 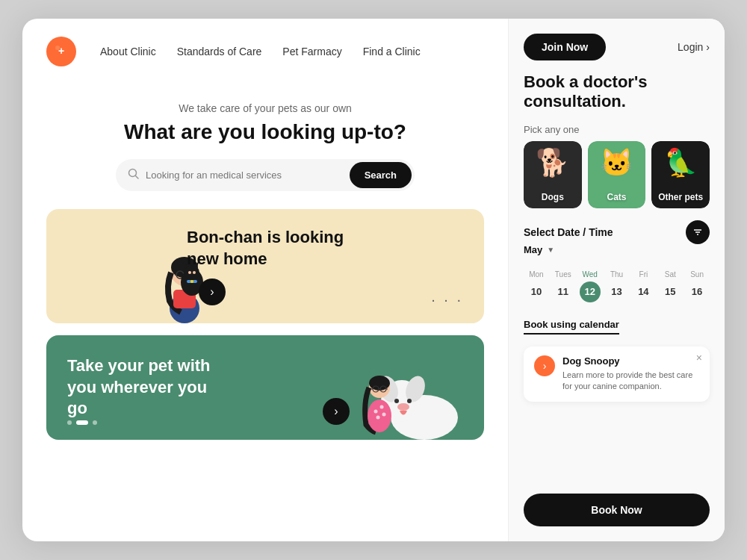 I want to click on logo: +, so click(x=61, y=52).